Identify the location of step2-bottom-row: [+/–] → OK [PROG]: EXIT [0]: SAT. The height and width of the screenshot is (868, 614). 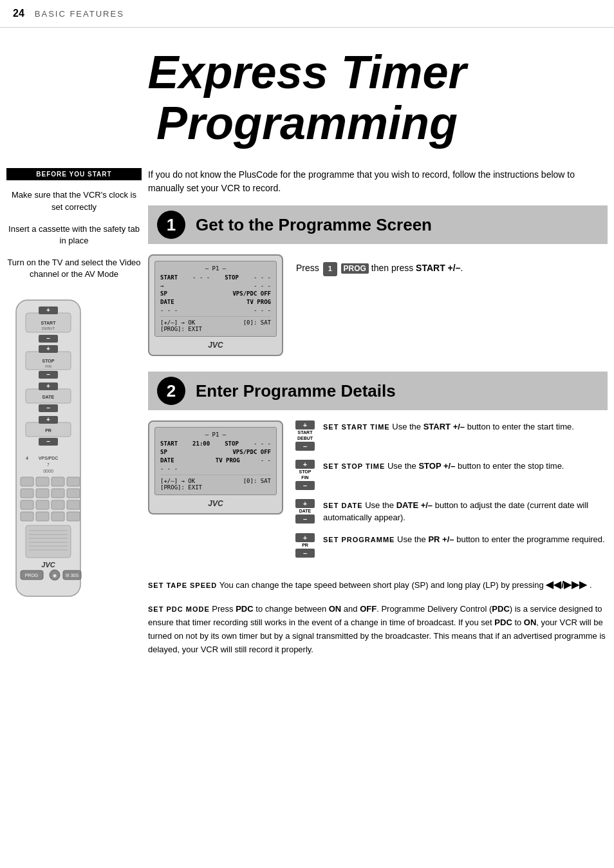
(216, 484).